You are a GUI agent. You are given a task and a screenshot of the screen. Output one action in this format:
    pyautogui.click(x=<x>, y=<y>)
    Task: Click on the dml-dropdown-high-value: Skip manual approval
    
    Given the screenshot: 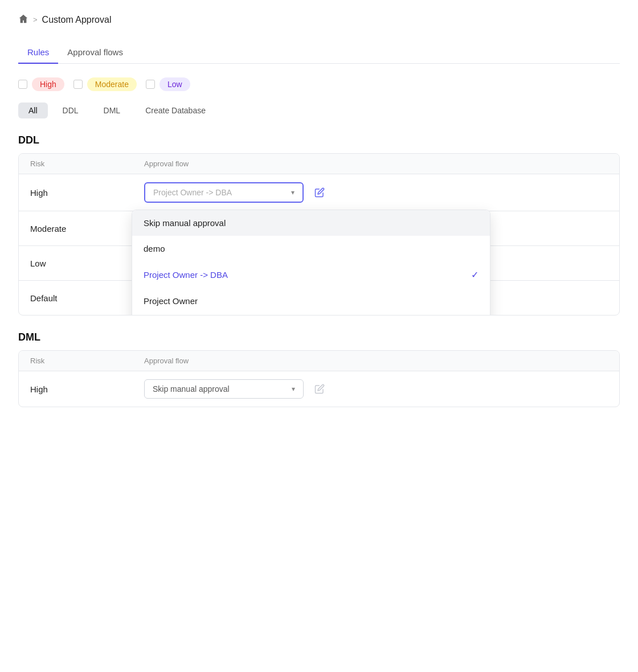 What is the action you would take?
    pyautogui.click(x=191, y=389)
    